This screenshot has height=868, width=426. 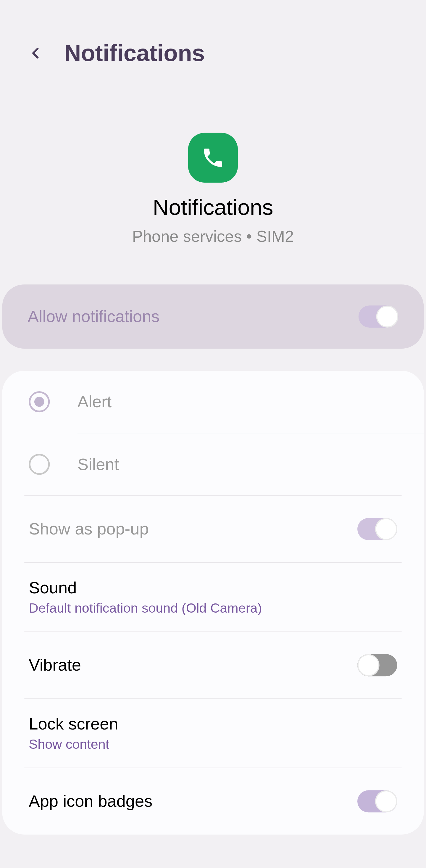 What do you see at coordinates (377, 529) in the screenshot?
I see `popup-toggle` at bounding box center [377, 529].